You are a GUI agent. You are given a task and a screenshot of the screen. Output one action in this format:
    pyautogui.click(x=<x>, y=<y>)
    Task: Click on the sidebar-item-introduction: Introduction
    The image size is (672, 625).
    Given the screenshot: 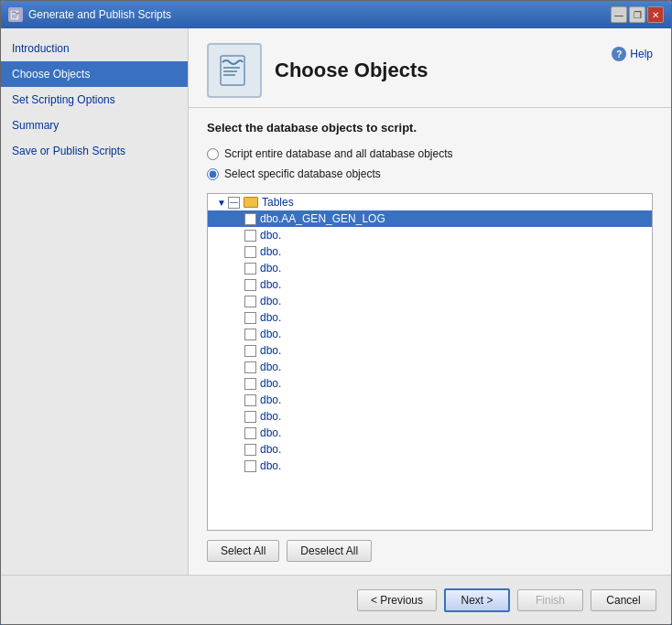 What is the action you would take?
    pyautogui.click(x=94, y=48)
    